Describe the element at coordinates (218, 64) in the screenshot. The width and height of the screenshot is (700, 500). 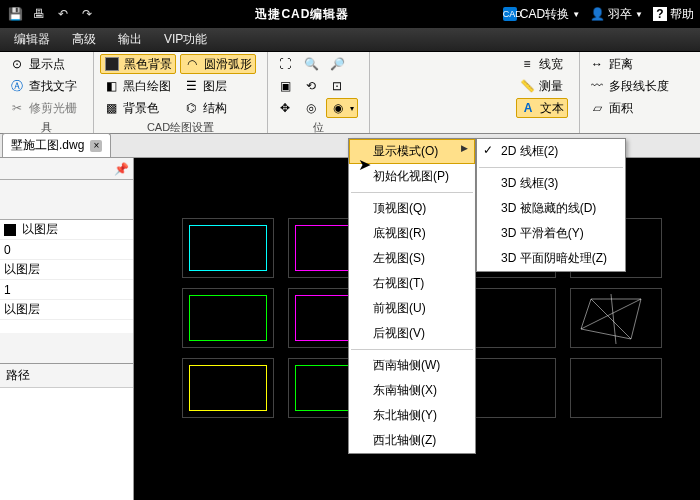
I see `smooth-arc: ◠圆滑弧形` at that location.